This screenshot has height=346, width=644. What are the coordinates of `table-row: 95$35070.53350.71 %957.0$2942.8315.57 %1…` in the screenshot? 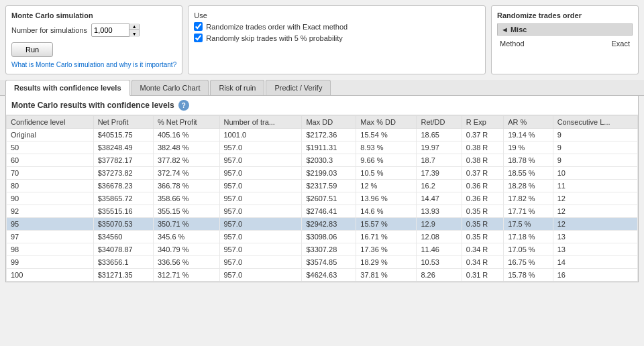 It's located at (322, 224).